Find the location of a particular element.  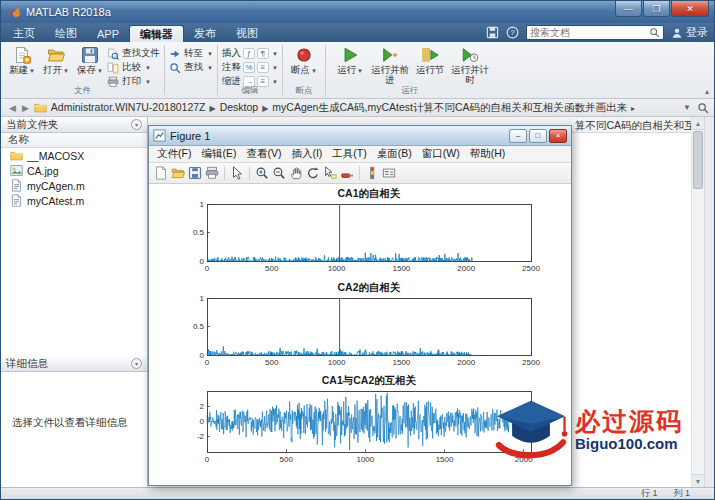

figure-minimize-button: – is located at coordinates (518, 136).